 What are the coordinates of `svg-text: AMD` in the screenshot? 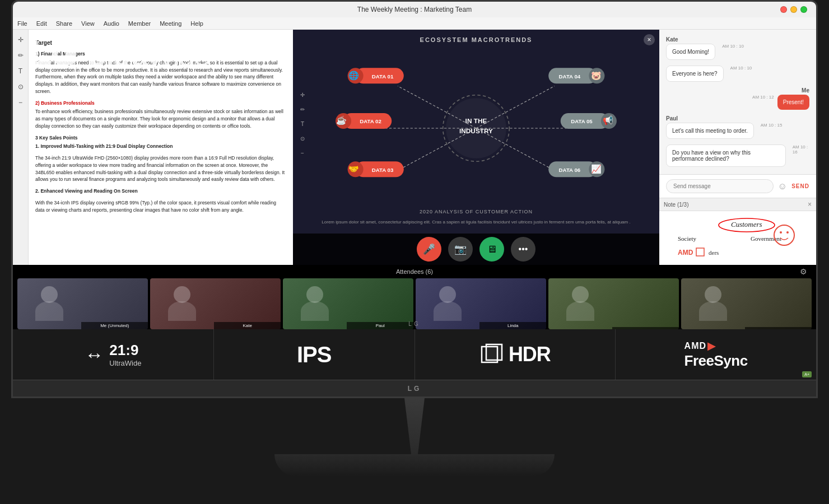 It's located at (686, 253).